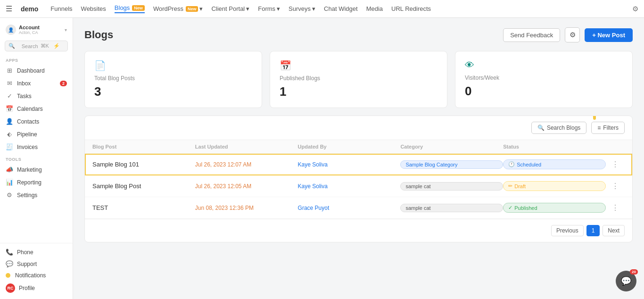  I want to click on sidebar-bottom-item-label: Support, so click(27, 264).